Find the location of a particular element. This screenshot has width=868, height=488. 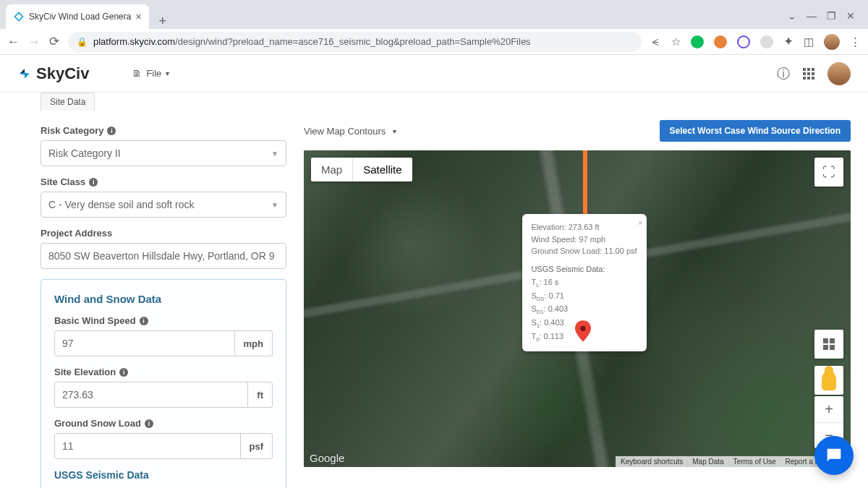

minimize-icon: — is located at coordinates (812, 16).